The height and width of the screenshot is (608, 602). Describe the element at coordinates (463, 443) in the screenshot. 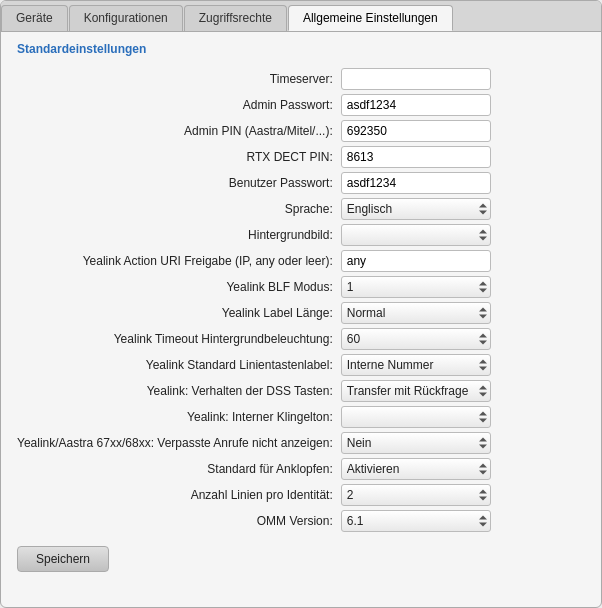

I see `field-yealink_verpasste_anrufe: NeinJa` at that location.